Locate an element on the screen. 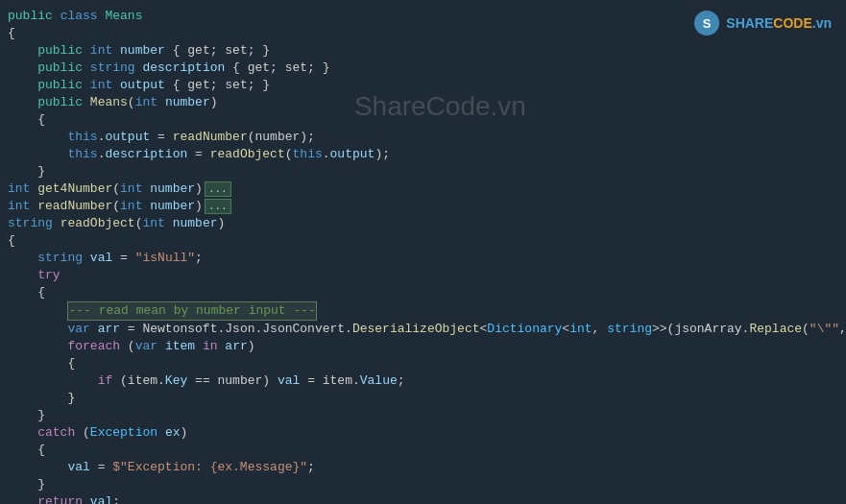 Image resolution: width=846 pixels, height=504 pixels. line-16: try is located at coordinates (423, 276).